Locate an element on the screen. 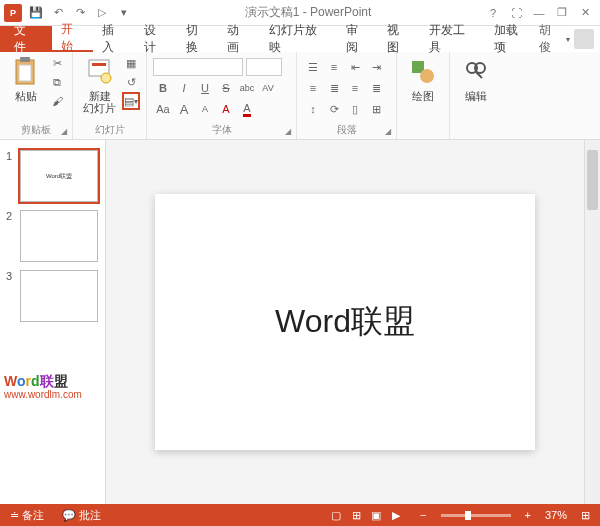  clear-formatting-button: A is located at coordinates (226, 109).